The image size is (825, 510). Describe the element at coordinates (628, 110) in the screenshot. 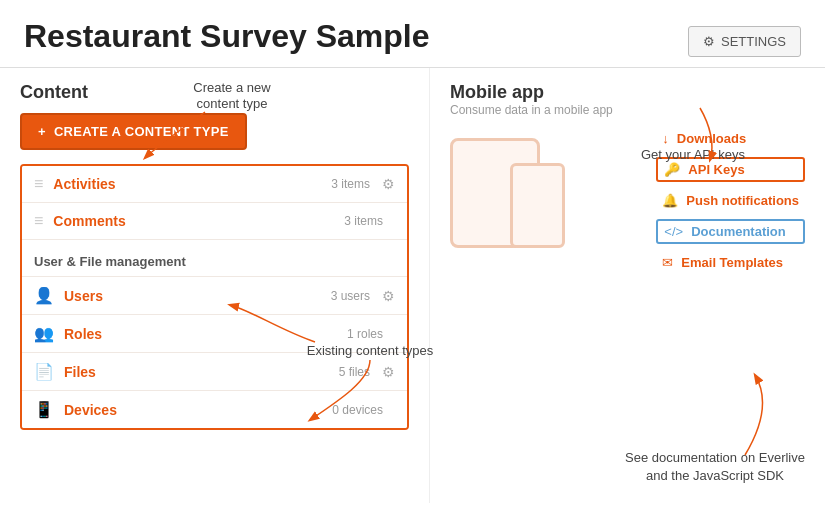

I see `mobile-subtitle: Consume data in a mobile app` at that location.